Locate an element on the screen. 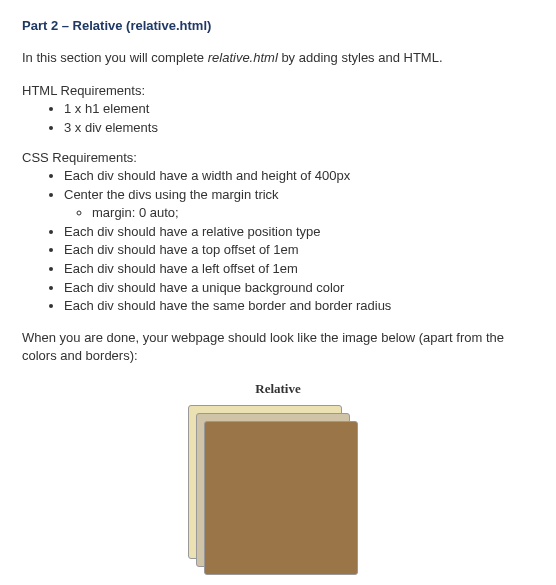 Image resolution: width=556 pixels, height=585 pixels. demo-heading: Relative is located at coordinates (278, 389).